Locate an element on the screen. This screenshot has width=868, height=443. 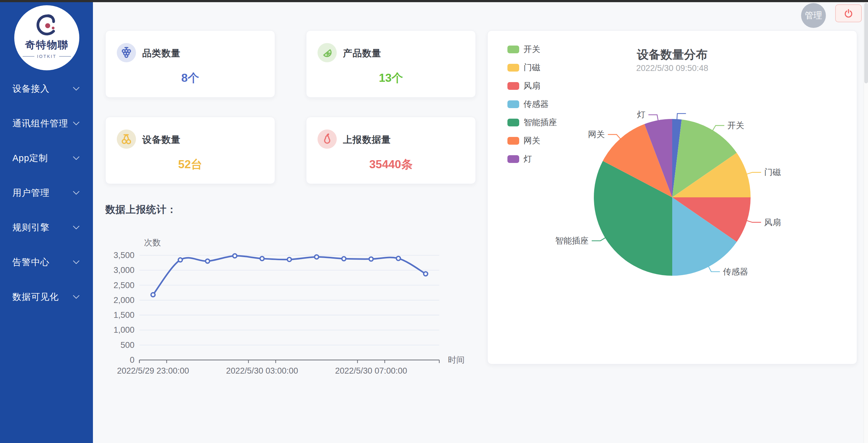
sidebar-item-0: 设备接入 is located at coordinates (46, 89).